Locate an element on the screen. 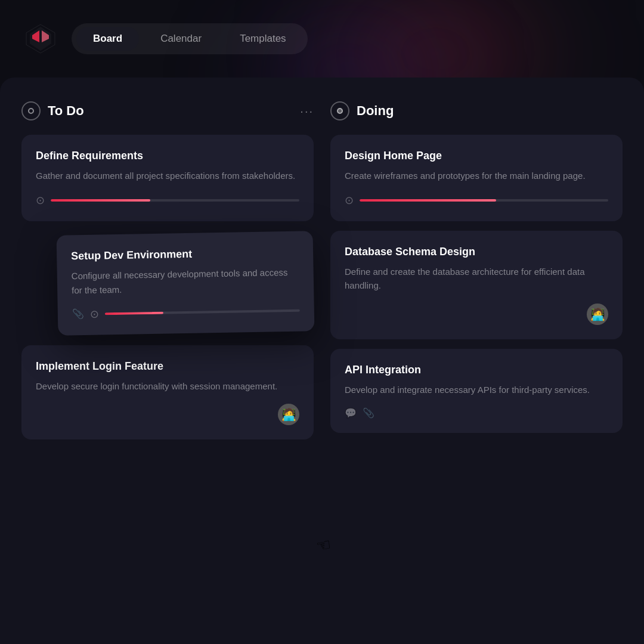 The image size is (644, 644). main-nav: Board Calendar Templates is located at coordinates (190, 39).